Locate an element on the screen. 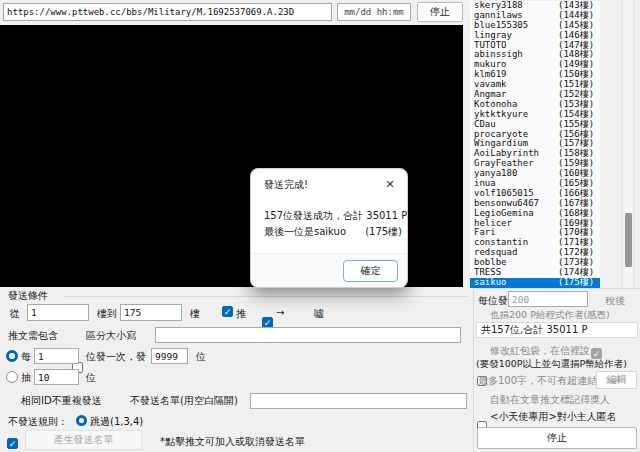 This screenshot has height=452, width=640. arrow-label: → is located at coordinates (280, 312).